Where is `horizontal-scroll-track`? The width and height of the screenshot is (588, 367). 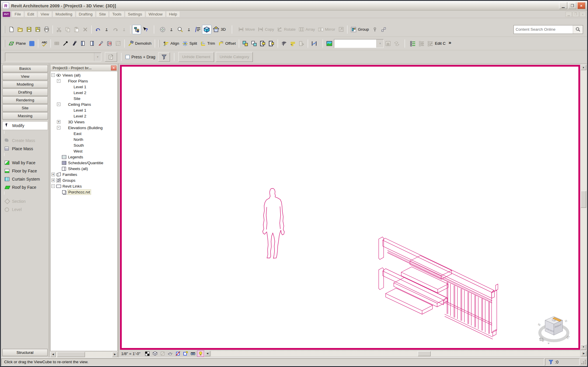 horizontal-scroll-track is located at coordinates (396, 354).